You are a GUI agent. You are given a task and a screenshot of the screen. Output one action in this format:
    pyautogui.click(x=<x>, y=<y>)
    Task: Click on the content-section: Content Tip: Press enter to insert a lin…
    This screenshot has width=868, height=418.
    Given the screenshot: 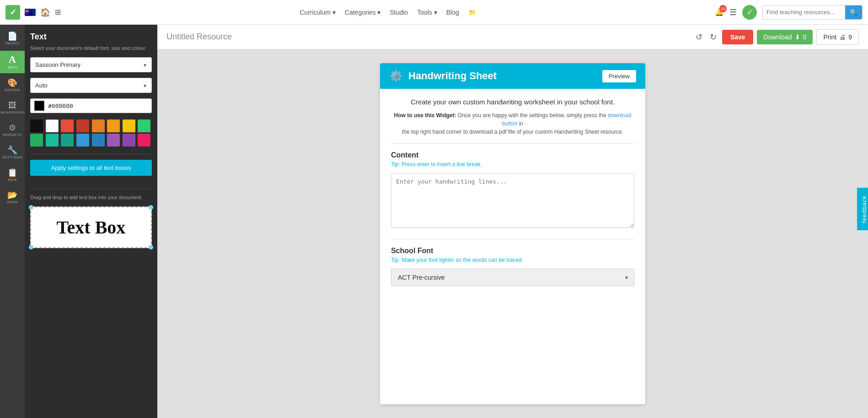 What is the action you would take?
    pyautogui.click(x=513, y=190)
    